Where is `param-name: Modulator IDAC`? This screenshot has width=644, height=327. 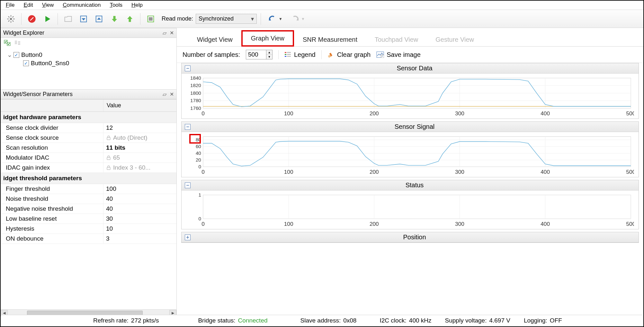
param-name: Modulator IDAC is located at coordinates (52, 158).